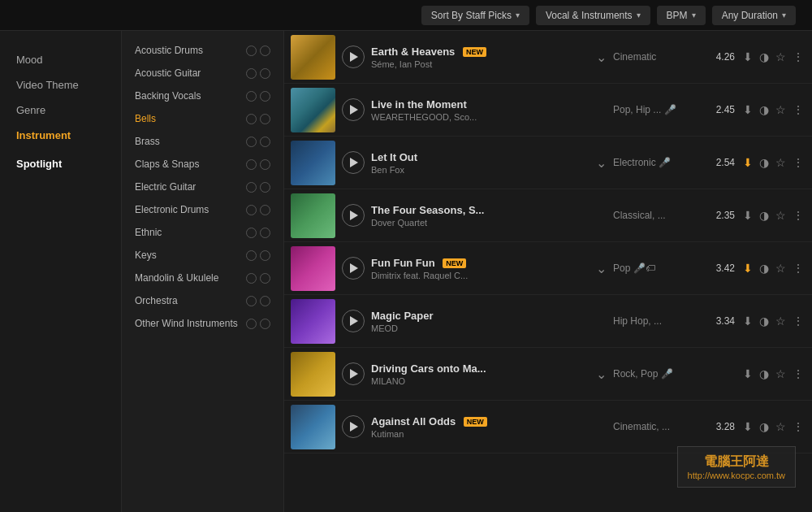 The width and height of the screenshot is (812, 512). I want to click on instrument-orchestra: Orchestra, so click(203, 301).